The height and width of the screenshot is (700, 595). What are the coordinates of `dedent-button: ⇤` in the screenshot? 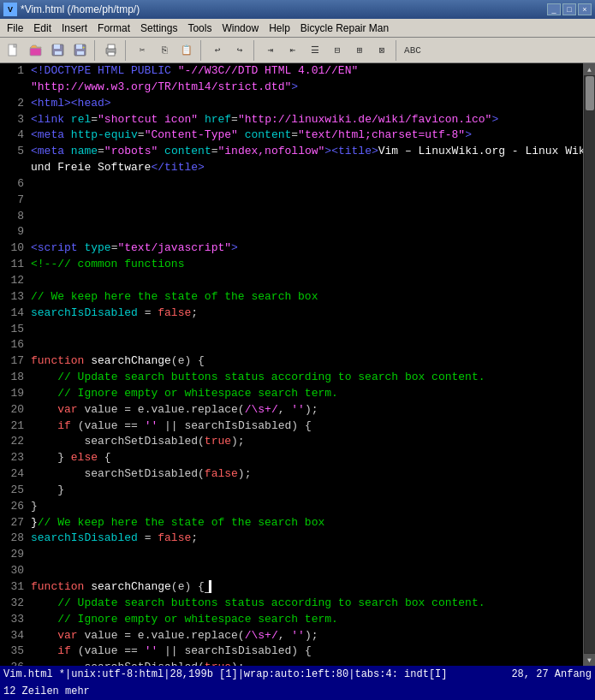 It's located at (293, 50).